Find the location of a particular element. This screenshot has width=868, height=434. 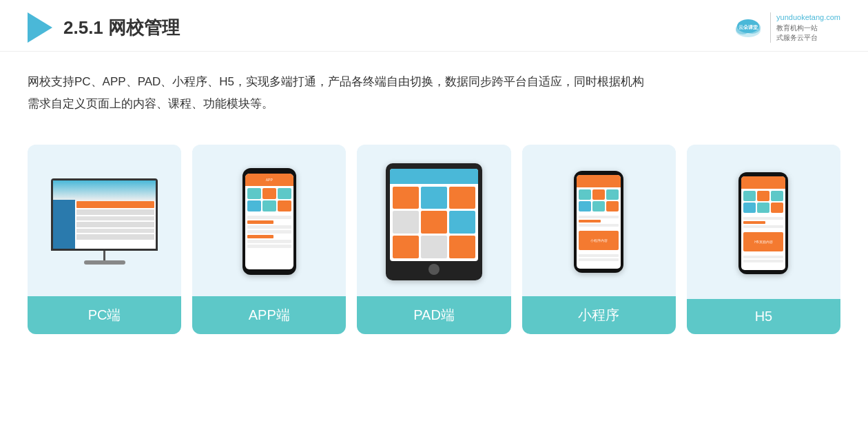

phone-mockup-h5: H5页面内容 is located at coordinates (763, 223).